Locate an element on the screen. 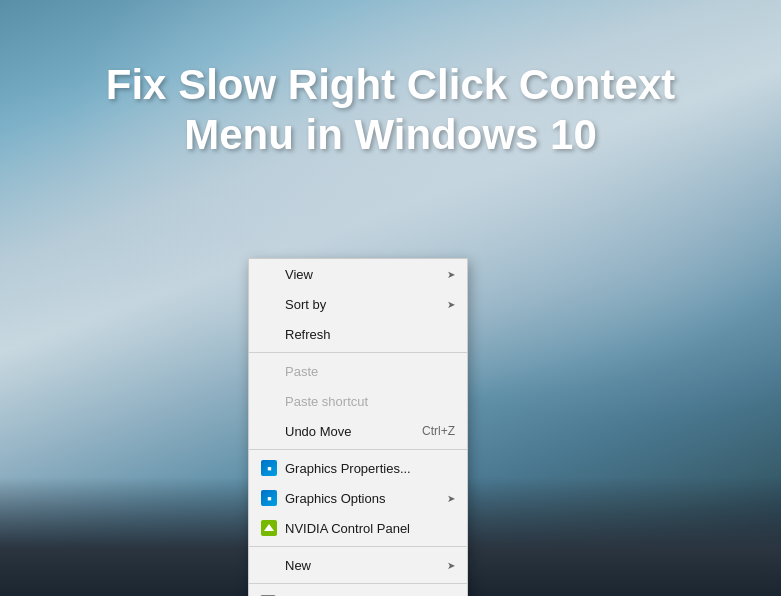  intel-icon-2: ■ is located at coordinates (269, 498).